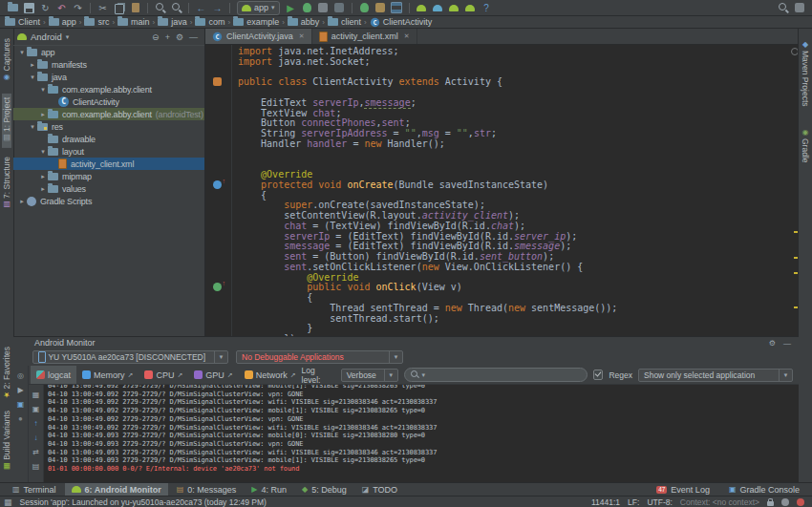 The height and width of the screenshot is (507, 812). I want to click on help-icon: ?, so click(487, 8).